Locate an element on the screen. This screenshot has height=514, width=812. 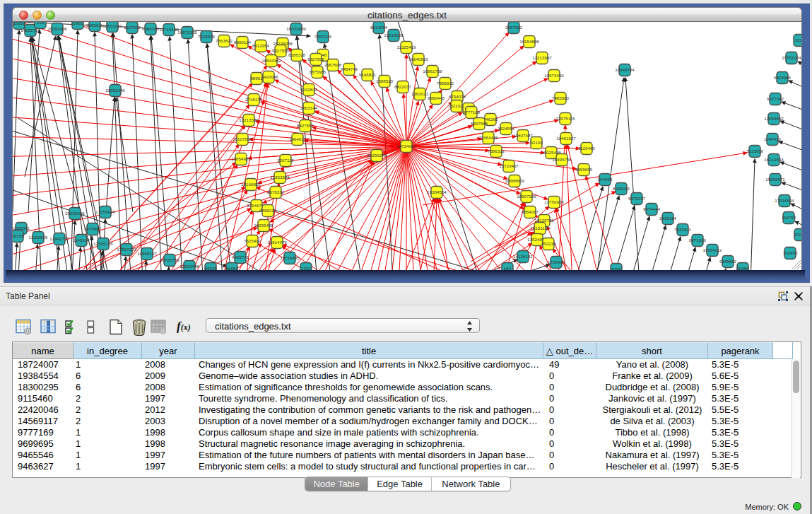
svg-text: 20053346 is located at coordinates (115, 90).